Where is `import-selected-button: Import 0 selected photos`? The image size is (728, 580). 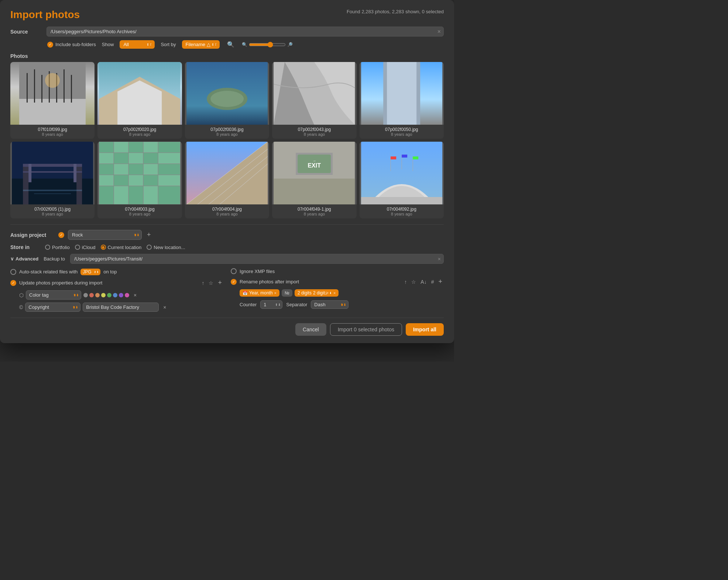 import-selected-button: Import 0 selected photos is located at coordinates (366, 329).